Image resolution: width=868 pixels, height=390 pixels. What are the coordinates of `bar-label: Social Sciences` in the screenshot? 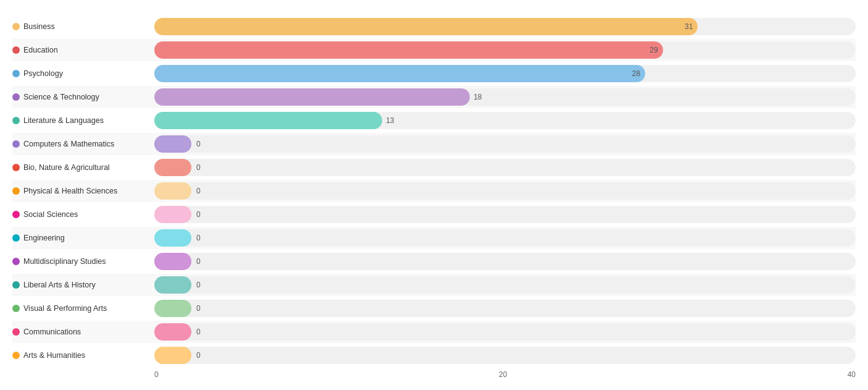 It's located at (83, 214).